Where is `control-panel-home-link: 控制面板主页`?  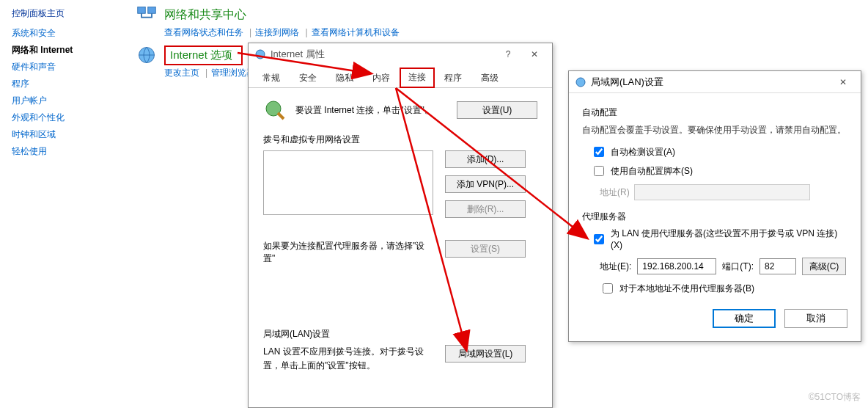 control-panel-home-link: 控制面板主页 is located at coordinates (70, 13).